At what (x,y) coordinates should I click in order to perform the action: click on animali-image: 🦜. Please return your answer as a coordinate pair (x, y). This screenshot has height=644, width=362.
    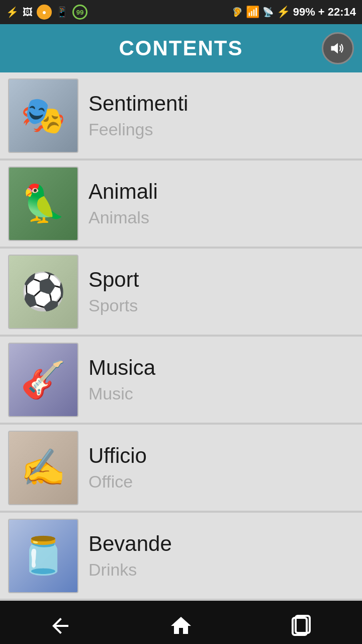
    Looking at the image, I should click on (43, 204).